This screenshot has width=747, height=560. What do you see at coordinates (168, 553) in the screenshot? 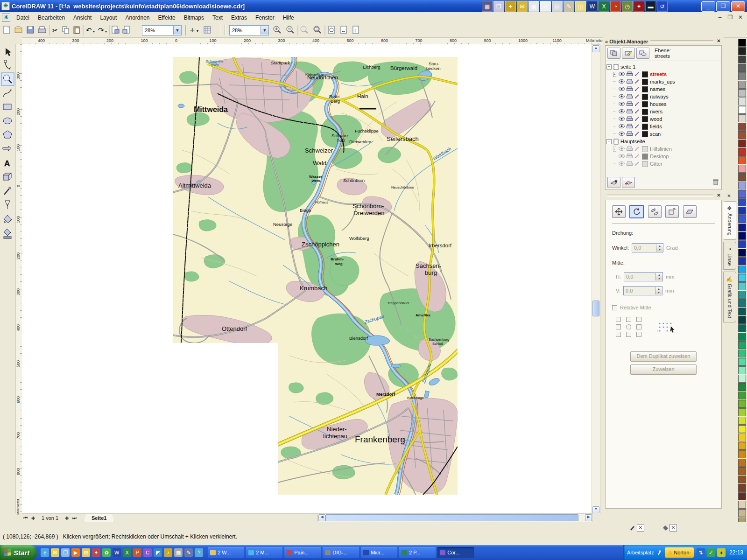
I see `music-icon: ♪` at bounding box center [168, 553].